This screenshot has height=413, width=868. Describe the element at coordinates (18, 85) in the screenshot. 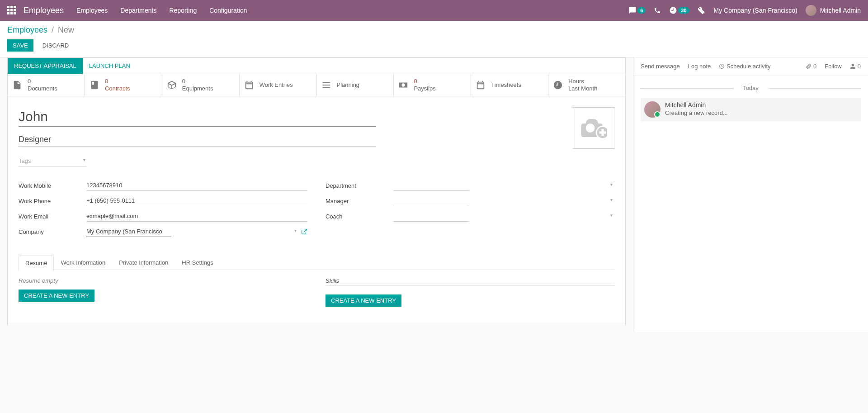

I see `document-icon` at that location.